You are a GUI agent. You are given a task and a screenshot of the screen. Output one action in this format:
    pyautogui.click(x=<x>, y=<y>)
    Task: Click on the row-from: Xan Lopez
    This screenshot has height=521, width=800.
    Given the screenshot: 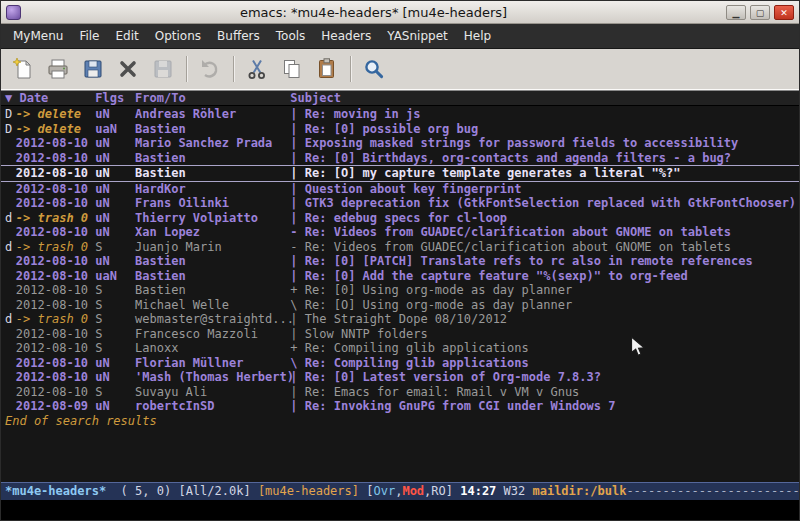 What is the action you would take?
    pyautogui.click(x=212, y=232)
    